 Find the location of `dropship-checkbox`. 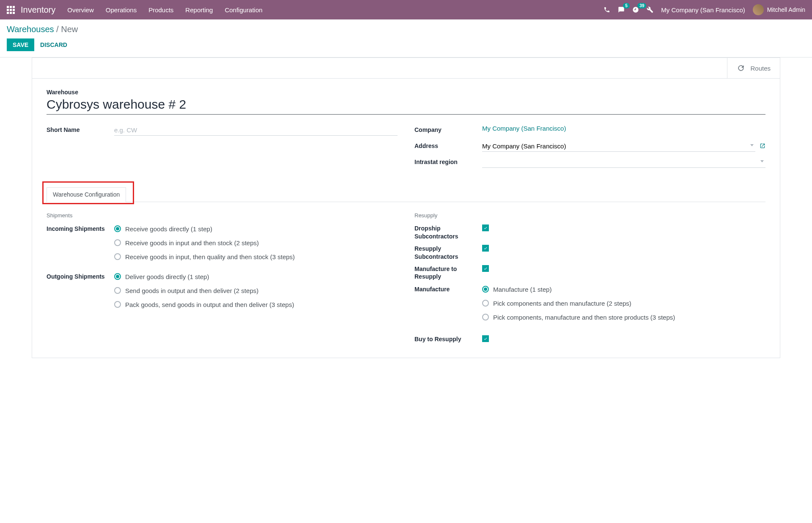

dropship-checkbox is located at coordinates (486, 228).